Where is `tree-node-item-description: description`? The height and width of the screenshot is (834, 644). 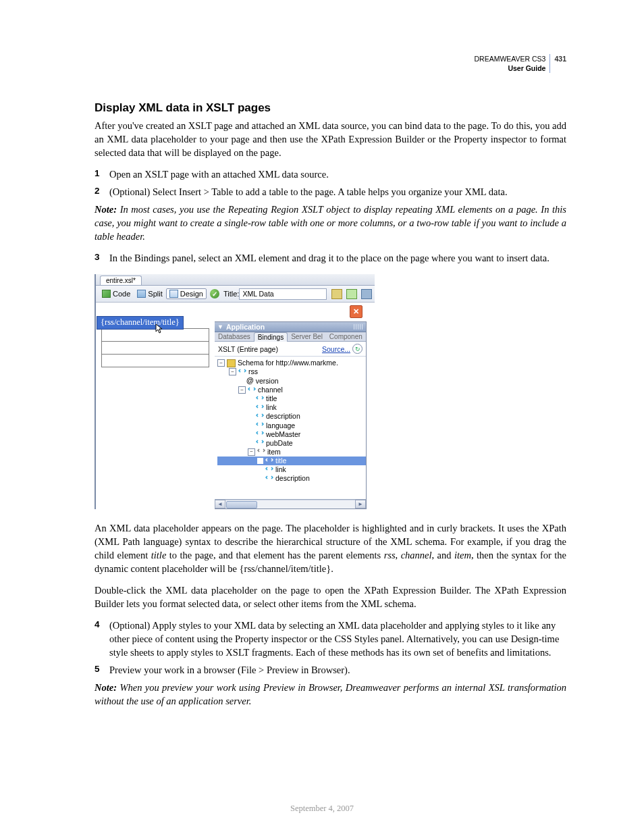
tree-node-item-description: description is located at coordinates (292, 478).